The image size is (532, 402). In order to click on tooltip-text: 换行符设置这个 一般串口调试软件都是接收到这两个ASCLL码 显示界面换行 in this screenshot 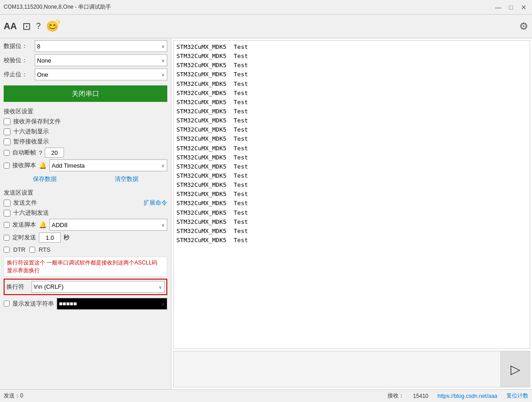, I will do `click(82, 267)`.